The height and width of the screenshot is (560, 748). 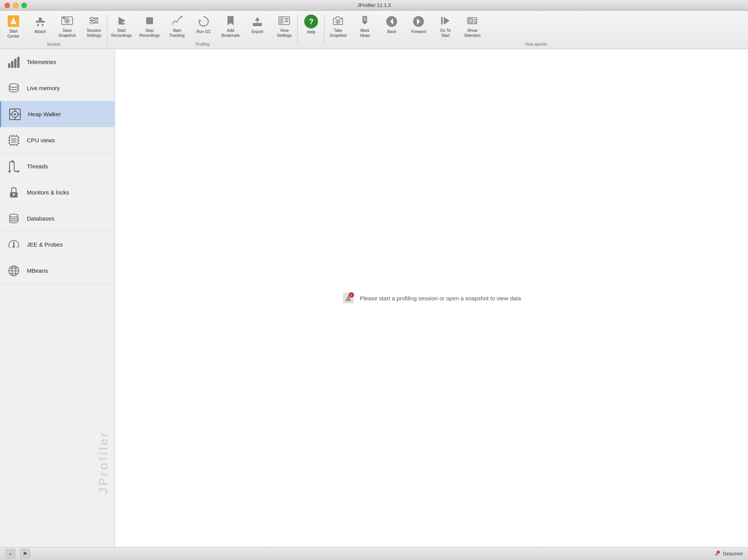 I want to click on stop-recordings-button: StopRecordings, so click(x=150, y=27).